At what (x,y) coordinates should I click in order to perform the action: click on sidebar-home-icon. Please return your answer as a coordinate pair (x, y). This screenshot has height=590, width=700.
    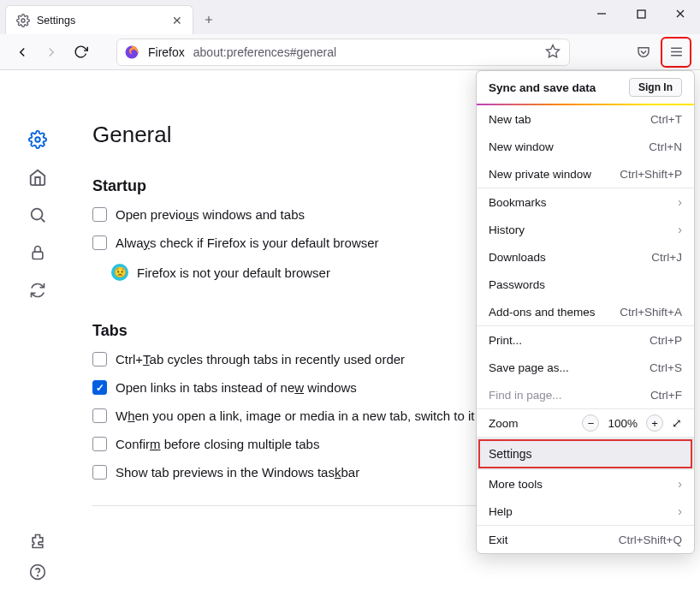
    Looking at the image, I should click on (38, 177).